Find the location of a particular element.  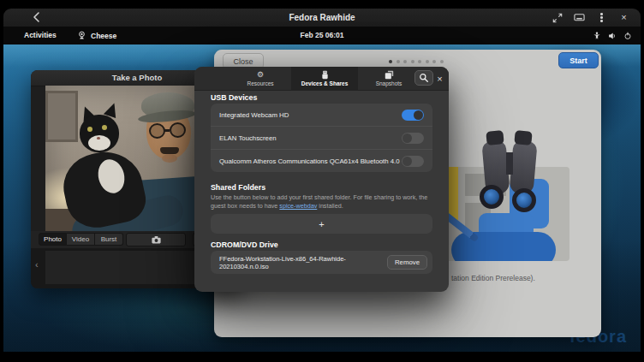

cheese-mode-tabs: PhotoVideoBurst is located at coordinates (80, 240).